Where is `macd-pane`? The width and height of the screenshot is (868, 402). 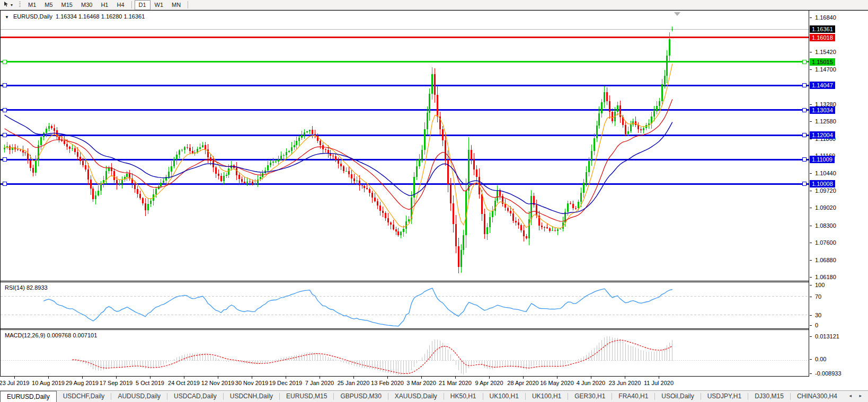
macd-pane is located at coordinates (405, 353).